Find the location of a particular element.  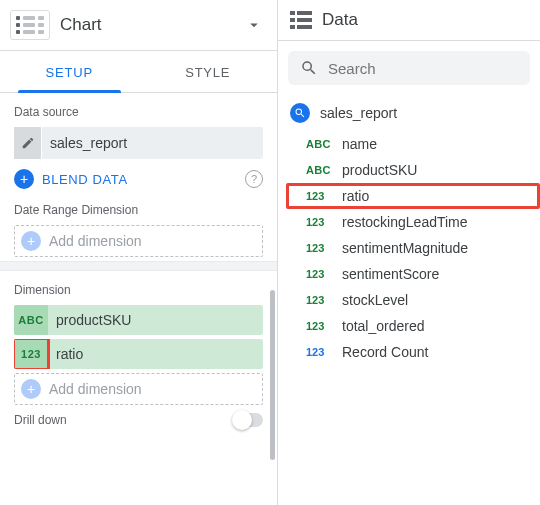

section-date-range: Date Range Dimension is located at coordinates (138, 209).